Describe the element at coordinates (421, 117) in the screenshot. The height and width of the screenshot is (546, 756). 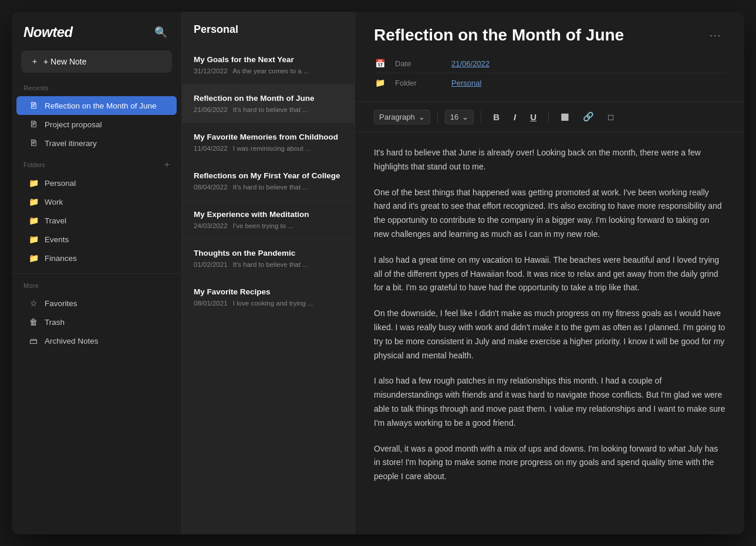
I see `paragraph-chevron-icon: ⌄` at that location.